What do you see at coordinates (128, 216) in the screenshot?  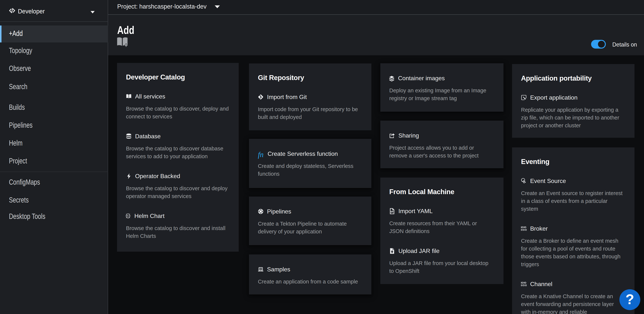 I see `svg-text: HELM` at bounding box center [128, 216].